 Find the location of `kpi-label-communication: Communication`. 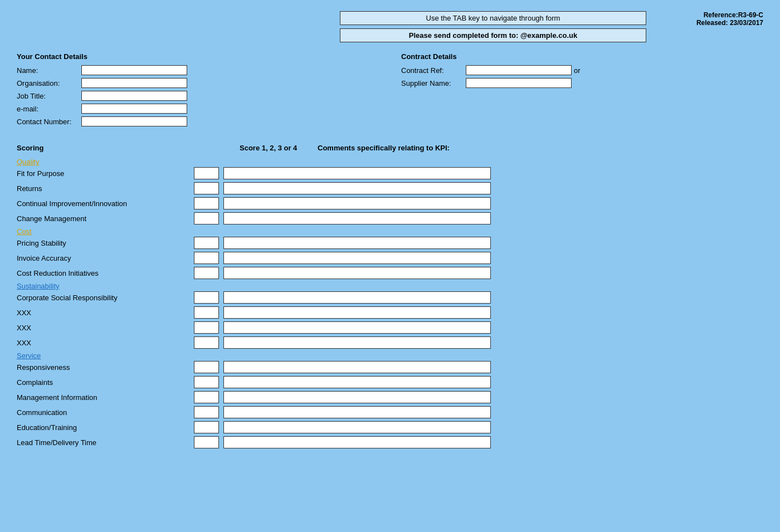

kpi-label-communication: Communication is located at coordinates (103, 412).